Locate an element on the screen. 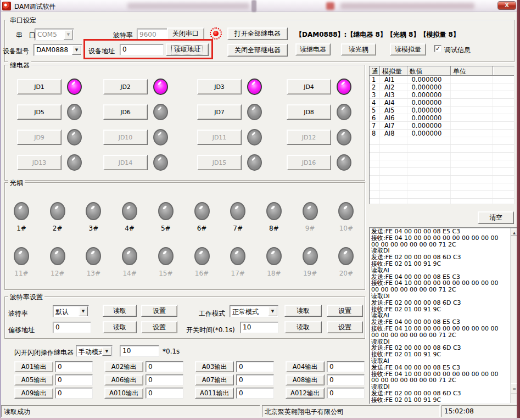  device-address-input: 0 is located at coordinates (142, 49).